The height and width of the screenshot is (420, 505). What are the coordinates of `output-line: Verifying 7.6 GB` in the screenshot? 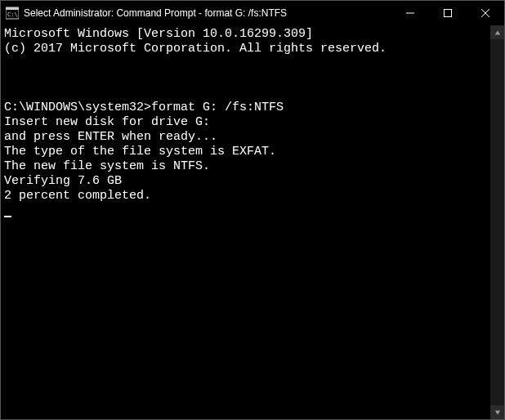 It's located at (63, 181).